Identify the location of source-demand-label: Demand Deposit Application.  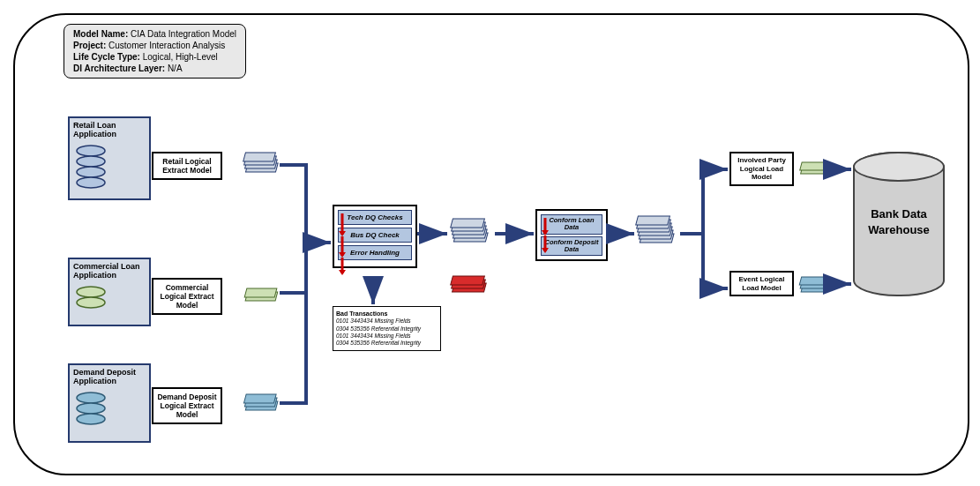
(109, 377).